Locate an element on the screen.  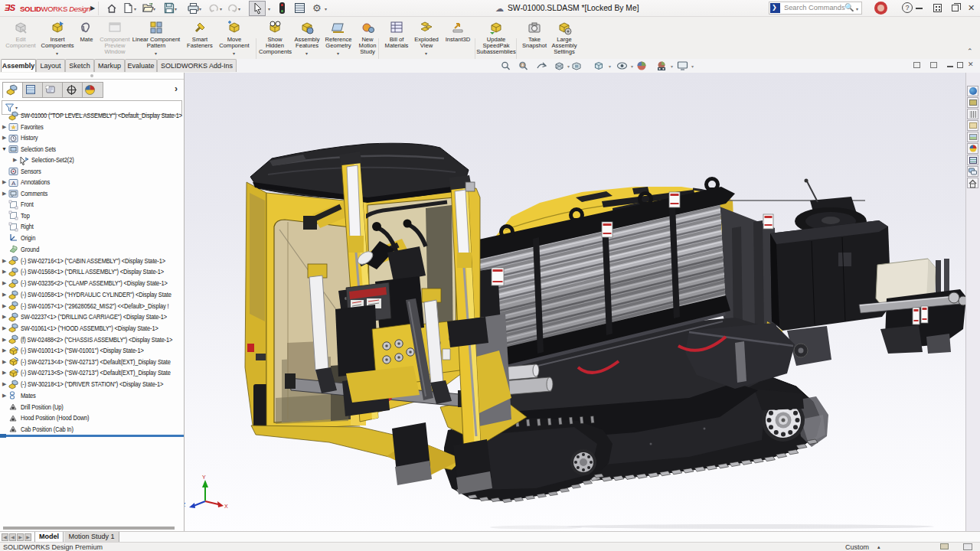
svg-text: X is located at coordinates (227, 507).